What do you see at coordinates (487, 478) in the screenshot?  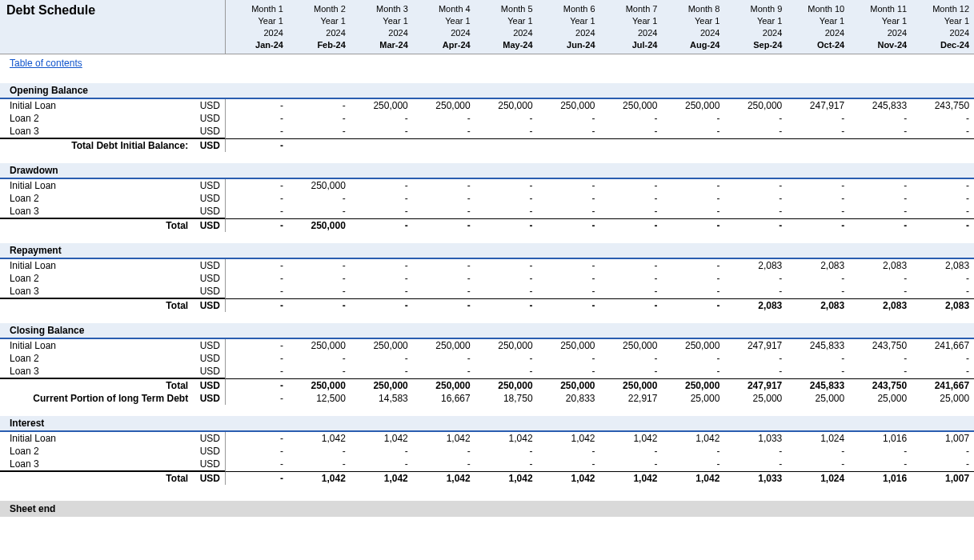 I see `total-interest: TotalUSD-1,0421,0421,0421,0421,0421,0421…` at bounding box center [487, 478].